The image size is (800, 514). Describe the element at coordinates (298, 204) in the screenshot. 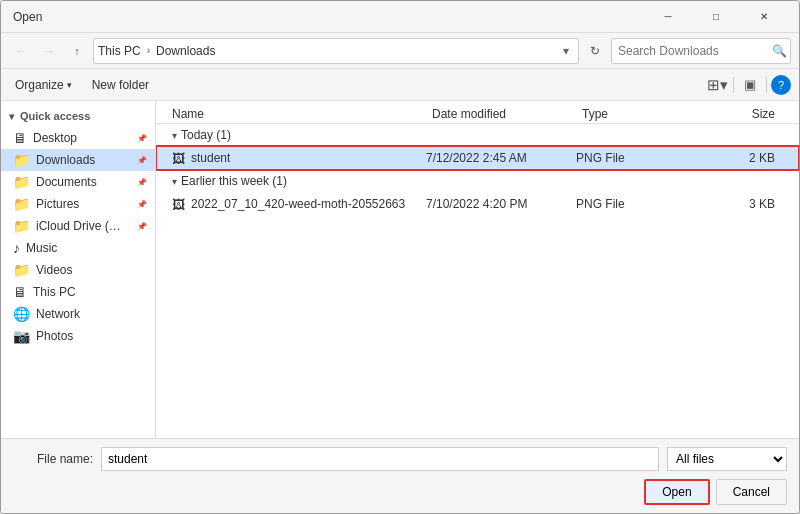

I see `file-name-weedmoth: 2022_07_10_420-weed-moth-20552663` at that location.